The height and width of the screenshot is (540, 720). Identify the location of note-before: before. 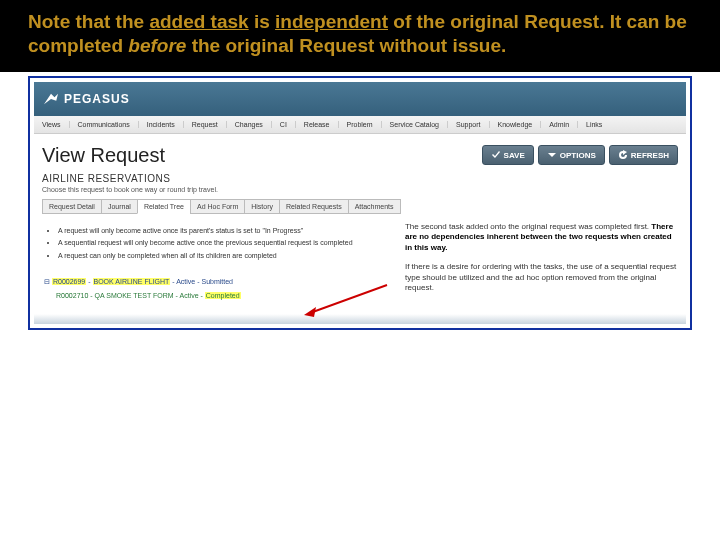
(157, 46).